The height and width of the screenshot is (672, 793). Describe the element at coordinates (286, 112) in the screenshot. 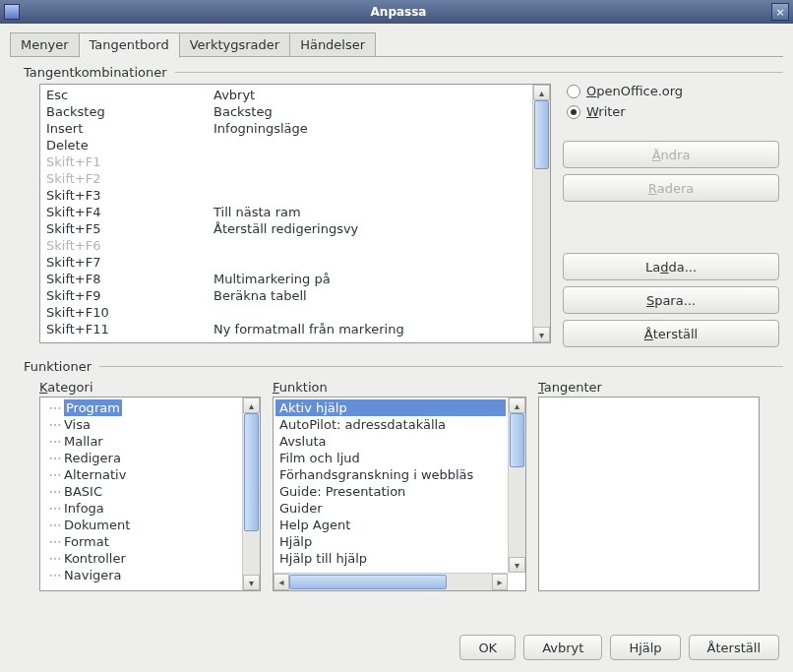

I see `shortcut-row: BackstegBacksteg` at that location.